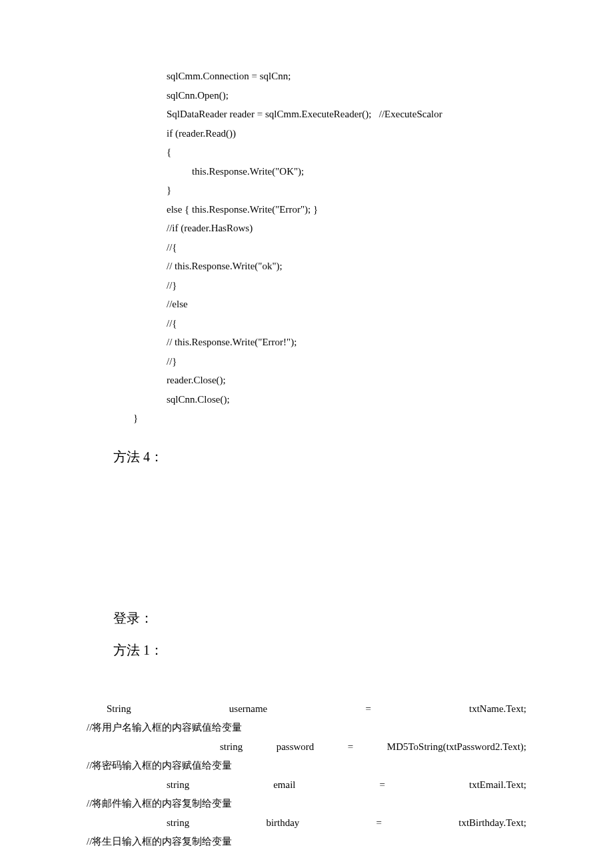 This screenshot has height=868, width=613. Describe the element at coordinates (346, 133) in the screenshot. I see `code-line: if (reader.Read())` at that location.